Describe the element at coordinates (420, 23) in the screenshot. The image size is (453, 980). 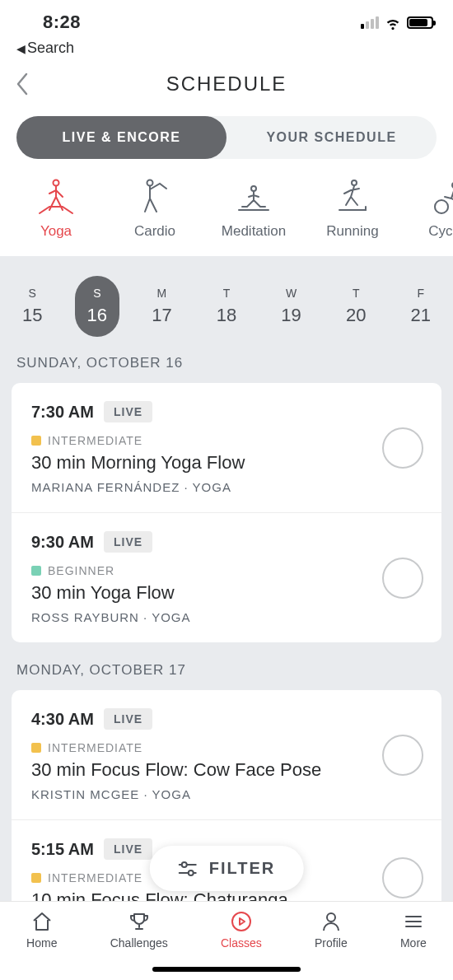
I see `battery-icon` at that location.